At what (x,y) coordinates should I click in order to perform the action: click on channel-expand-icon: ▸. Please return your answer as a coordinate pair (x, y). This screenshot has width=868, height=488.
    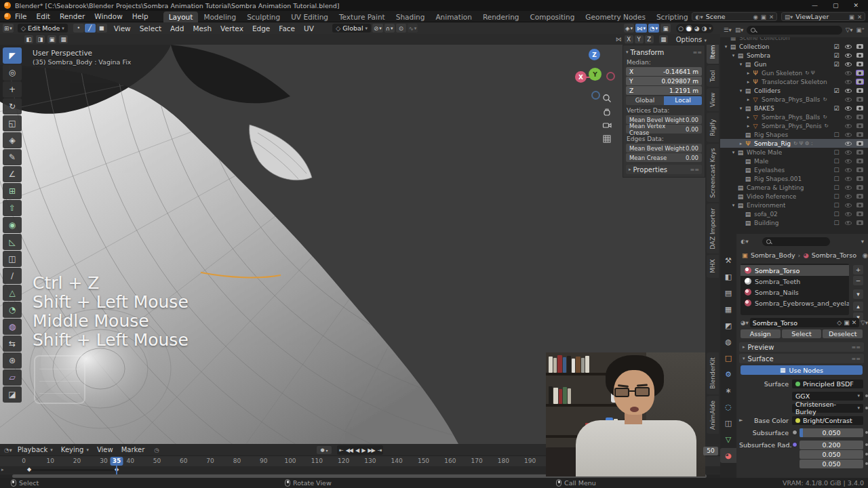
    Looking at the image, I should click on (3, 470).